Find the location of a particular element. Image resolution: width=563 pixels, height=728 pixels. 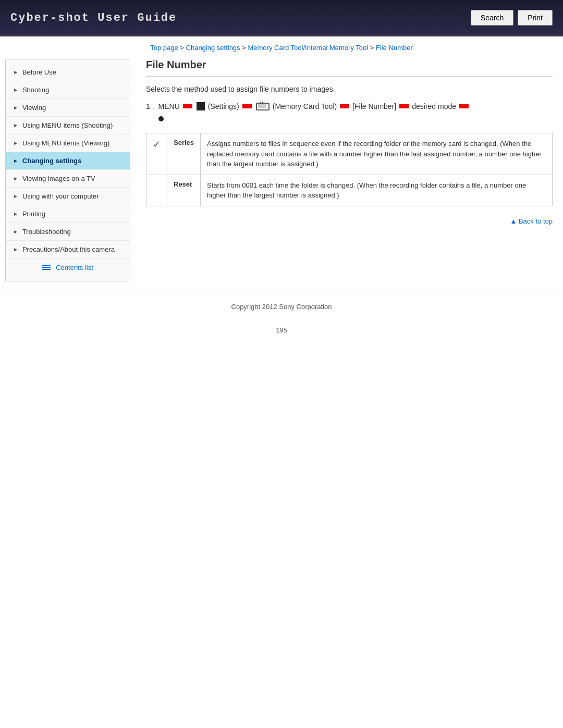

sidebar-item-label: Shooting is located at coordinates (35, 90).